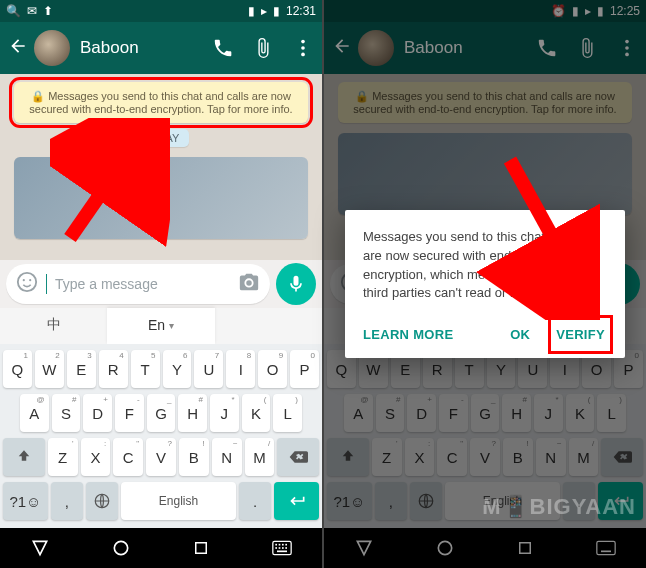 This screenshot has height=568, width=646. I want to click on ok-button: OK, so click(520, 334).